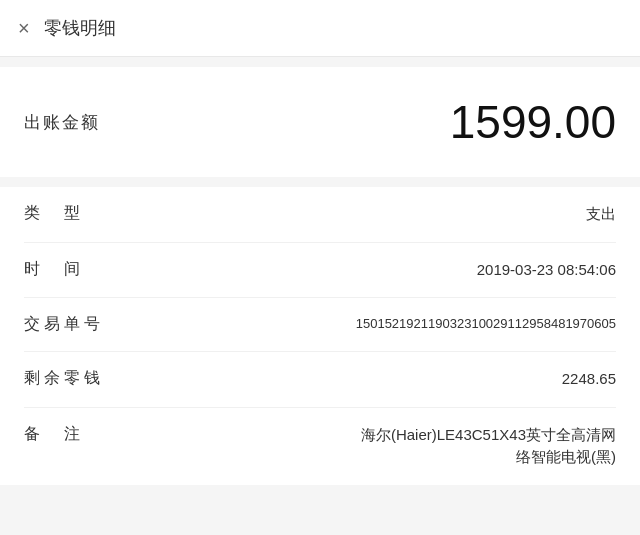 This screenshot has height=535, width=640. Describe the element at coordinates (320, 28) in the screenshot. I see `header: × 零钱明细` at that location.